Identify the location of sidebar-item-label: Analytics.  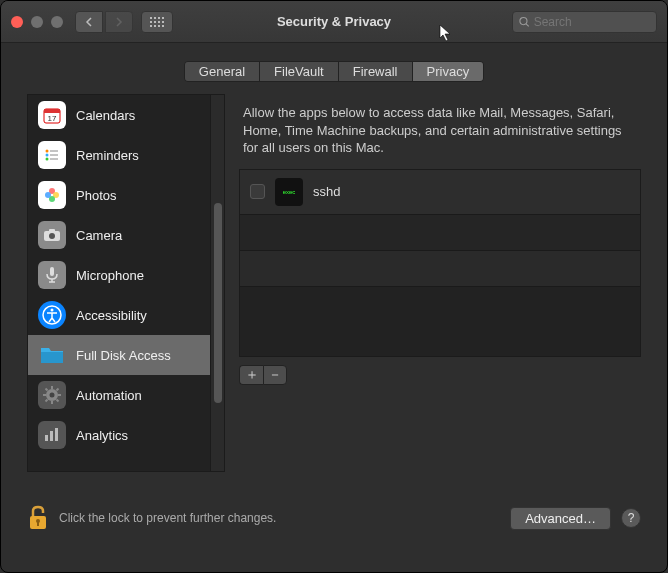
(102, 436).